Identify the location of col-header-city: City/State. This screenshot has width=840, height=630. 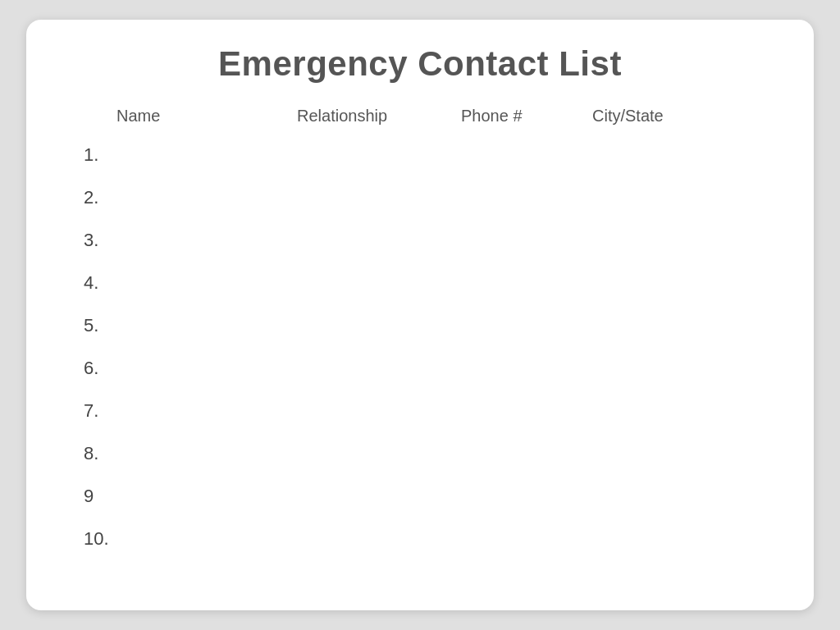
(682, 116).